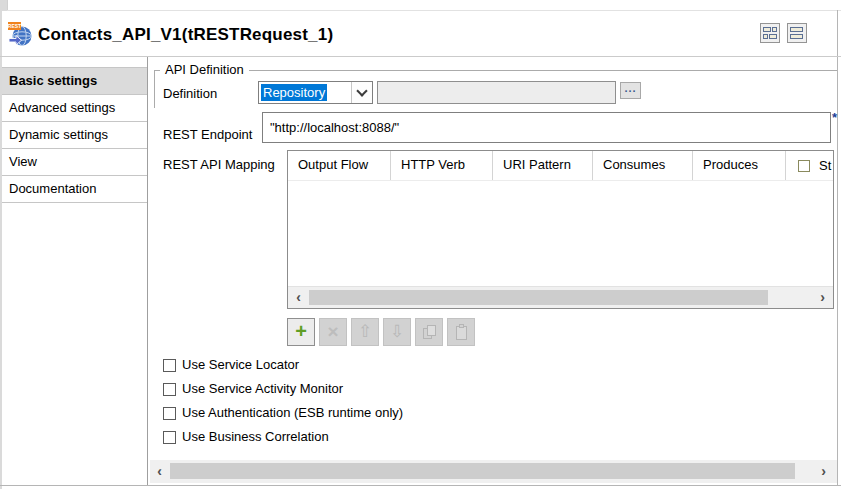 Image resolution: width=841 pixels, height=489 pixels. What do you see at coordinates (496, 92) in the screenshot?
I see `repository-reference-field` at bounding box center [496, 92].